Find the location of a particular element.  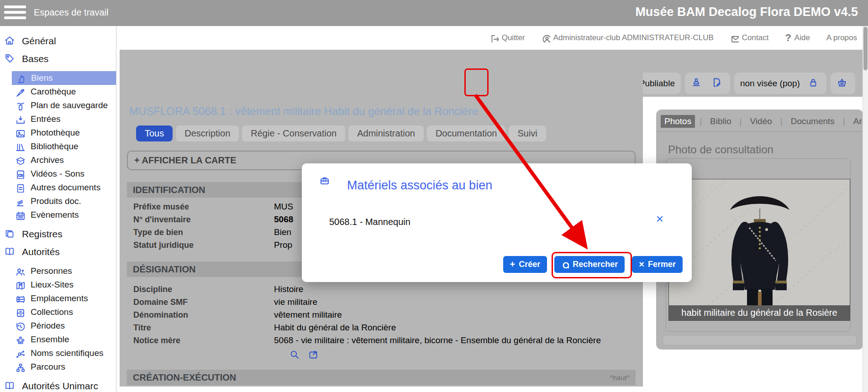

field-row: Domaine SMF vie militaire is located at coordinates (226, 302).